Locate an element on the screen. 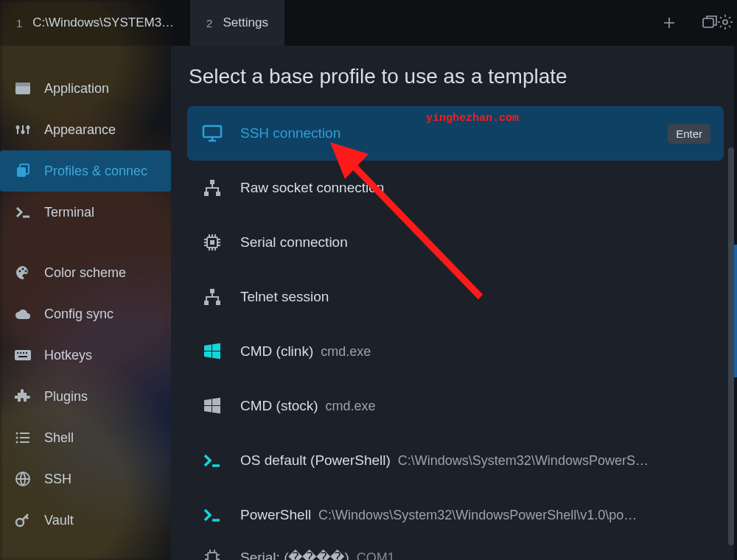  profile-option-serial-com1: Serial: (����) COM1 is located at coordinates (455, 551).